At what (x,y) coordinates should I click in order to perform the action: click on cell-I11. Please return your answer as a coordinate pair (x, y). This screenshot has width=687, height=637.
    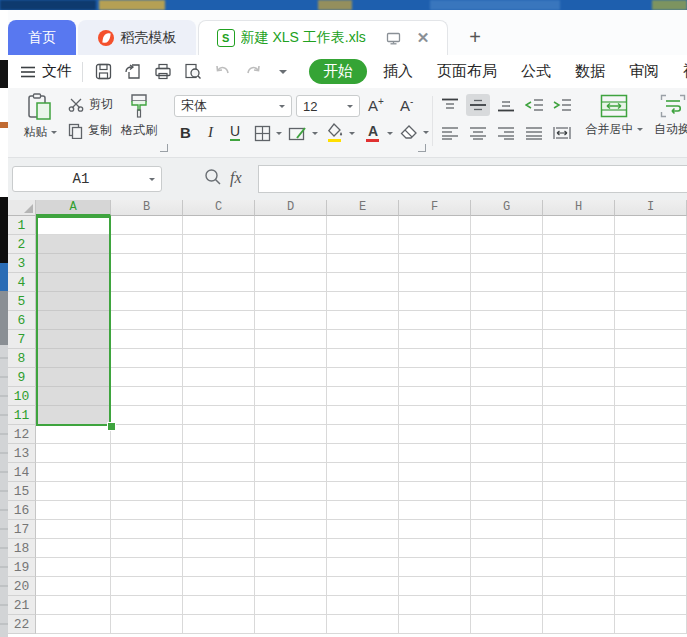
    Looking at the image, I should click on (651, 416).